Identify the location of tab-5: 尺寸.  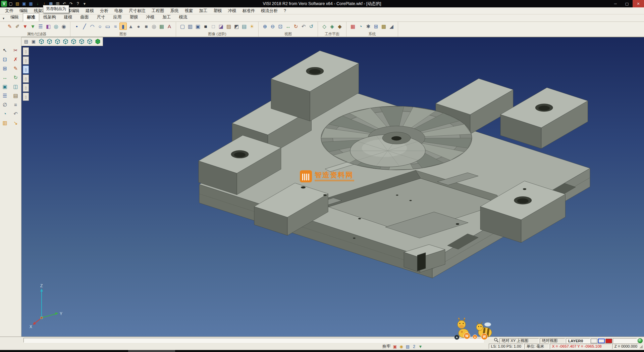
(101, 17).